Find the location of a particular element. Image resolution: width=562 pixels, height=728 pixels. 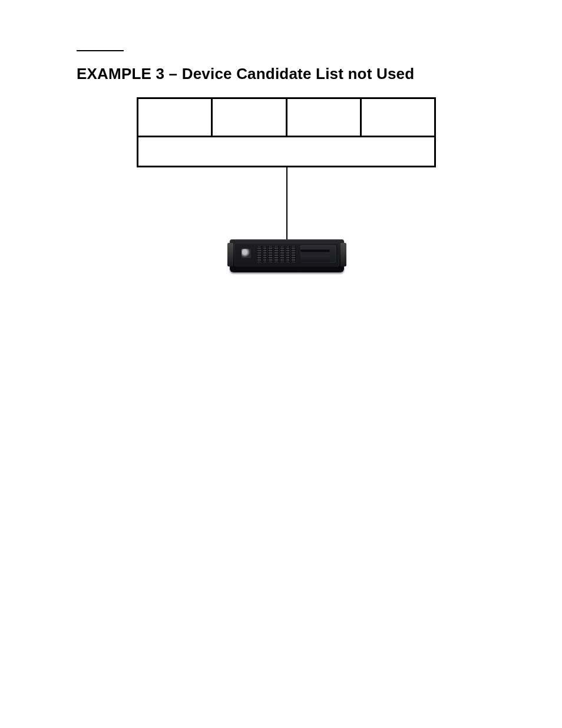

divider-top is located at coordinates (100, 51).